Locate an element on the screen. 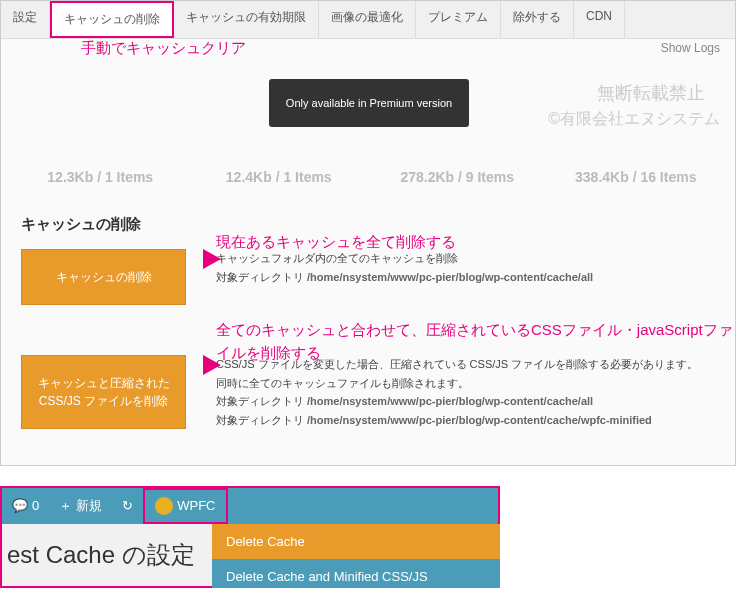  desc-line: キャッシュフォルダ内の全てのキャッシュを削除 is located at coordinates (466, 258).